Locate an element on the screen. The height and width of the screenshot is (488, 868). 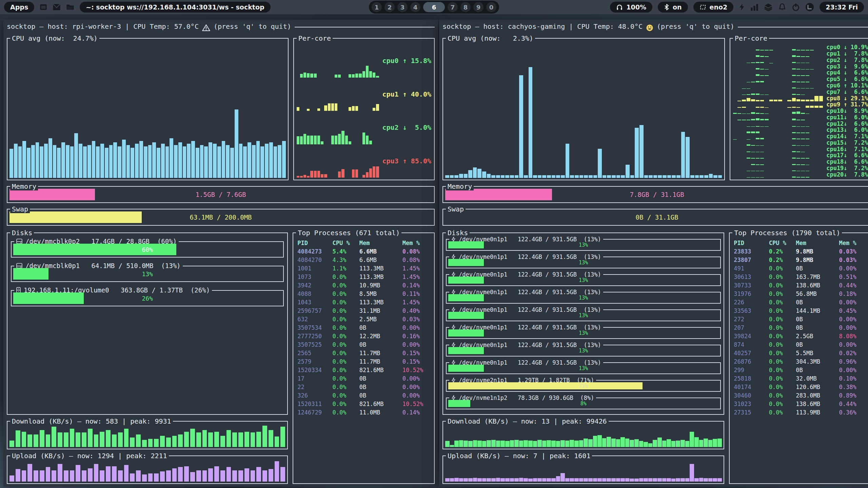
layers-icon is located at coordinates (768, 7).